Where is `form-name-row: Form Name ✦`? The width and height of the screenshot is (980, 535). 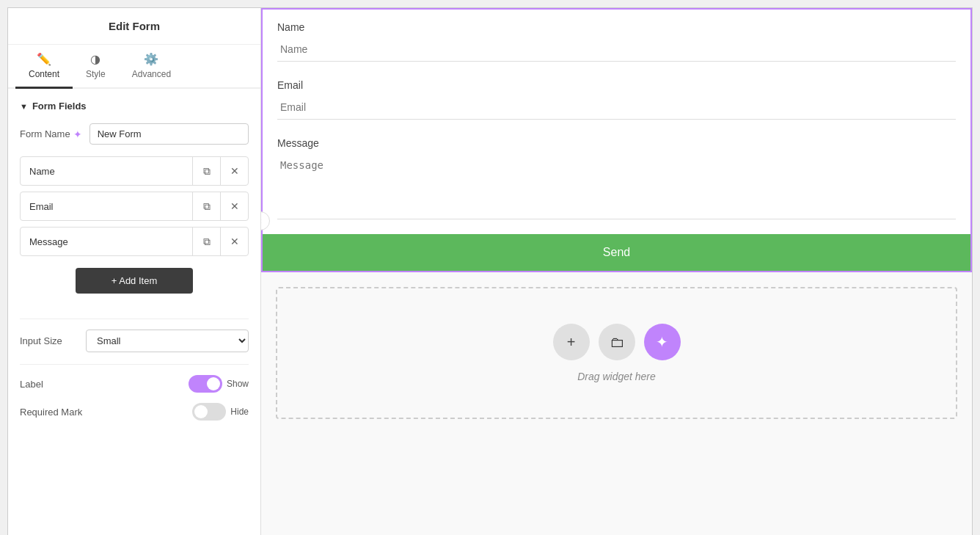
form-name-row: Form Name ✦ is located at coordinates (134, 134).